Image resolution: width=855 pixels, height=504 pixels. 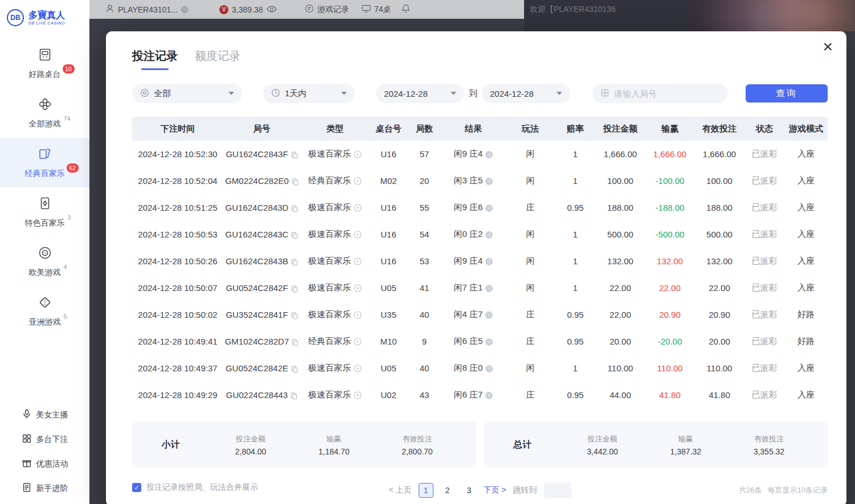 I want to click on sidebar-item-promotions: 优惠活动, so click(x=44, y=464).